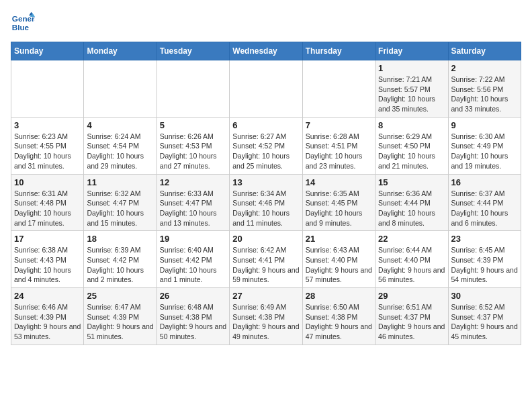  Describe the element at coordinates (120, 203) in the screenshot. I see `calendar-cell: 11Sunrise: 6:32 AMSunset: 4:47 PMDayligh…` at that location.